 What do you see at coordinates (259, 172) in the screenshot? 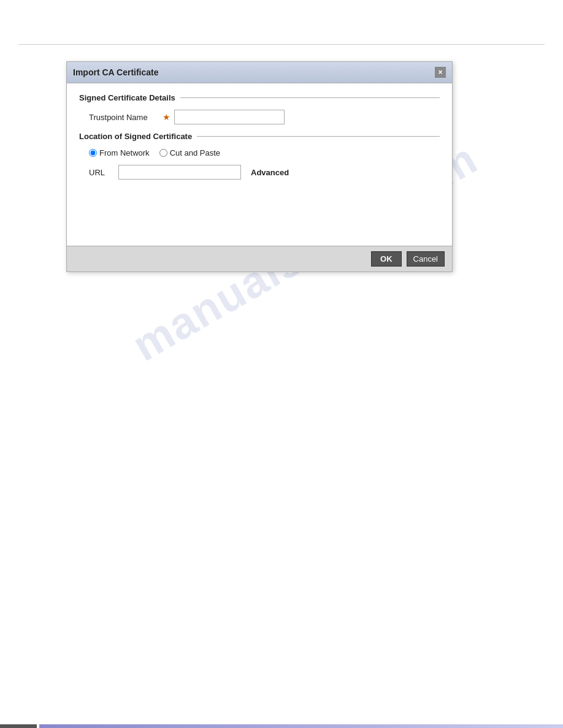
I see `url-row: URL Advanced` at bounding box center [259, 172].